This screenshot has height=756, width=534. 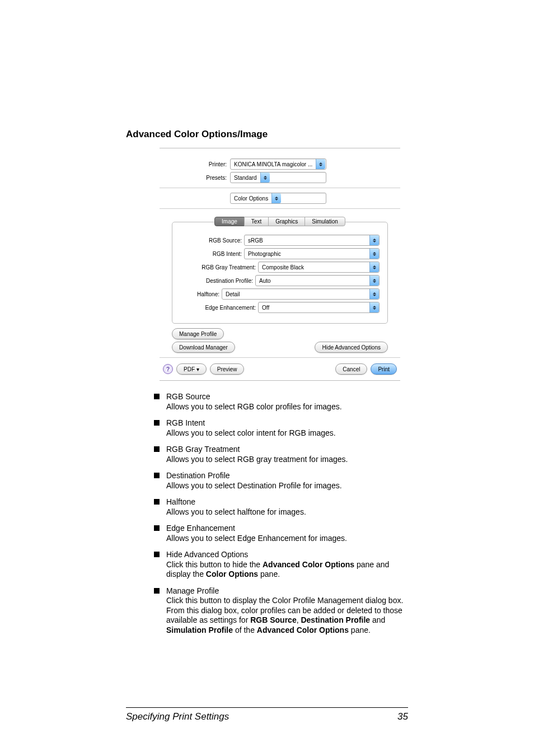 What do you see at coordinates (287, 460) in the screenshot?
I see `item-desc: Allows you to select RGB gray treatment …` at bounding box center [287, 460].